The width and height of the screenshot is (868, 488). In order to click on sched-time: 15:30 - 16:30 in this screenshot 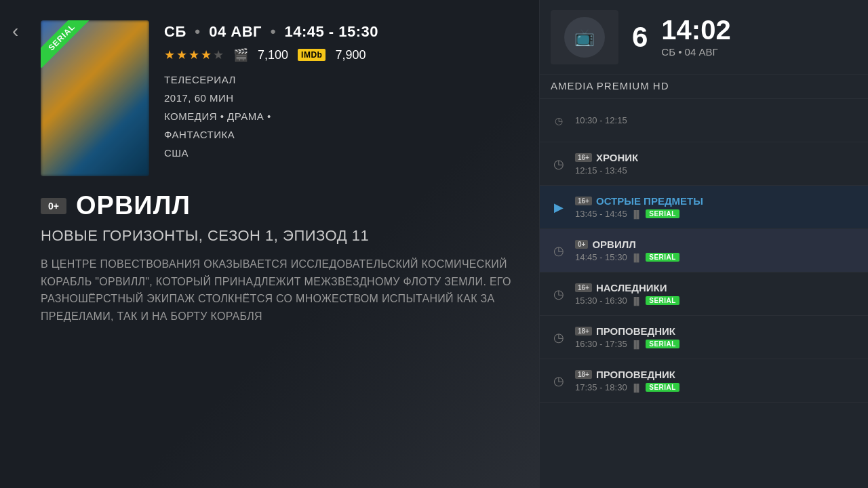, I will do `click(601, 301)`.